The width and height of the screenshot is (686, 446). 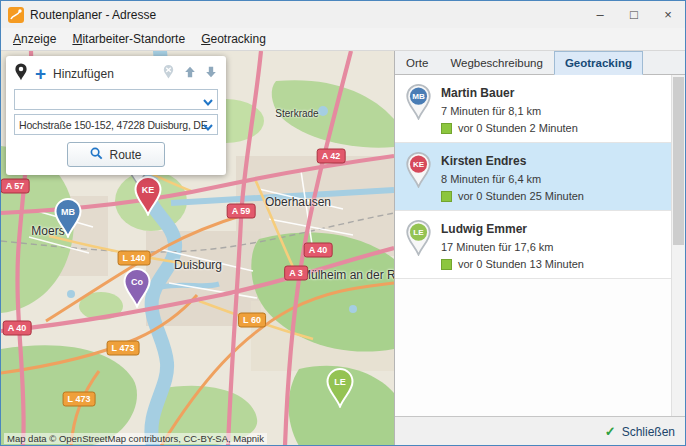 What do you see at coordinates (148, 198) in the screenshot?
I see `map-pin-ke: KE` at bounding box center [148, 198].